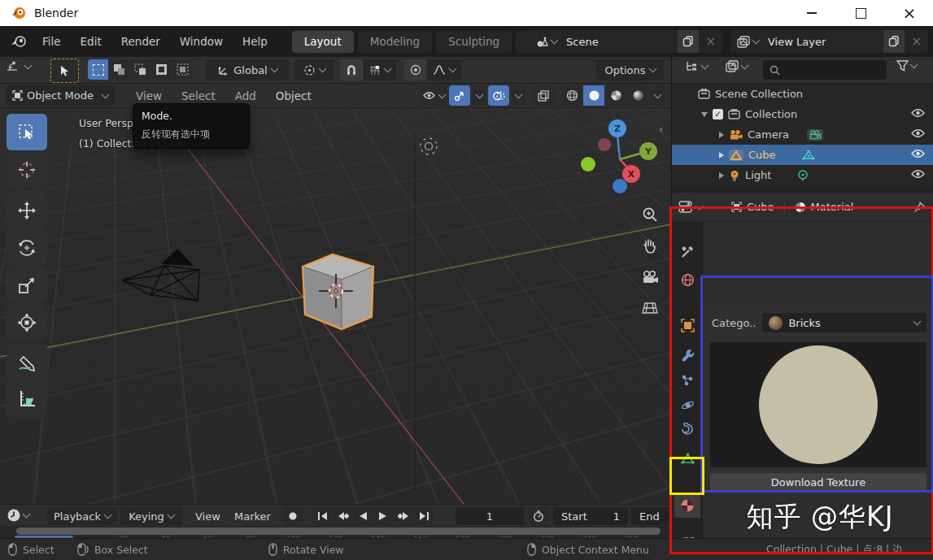 The image size is (933, 560). I want to click on pan-view-button, so click(650, 245).